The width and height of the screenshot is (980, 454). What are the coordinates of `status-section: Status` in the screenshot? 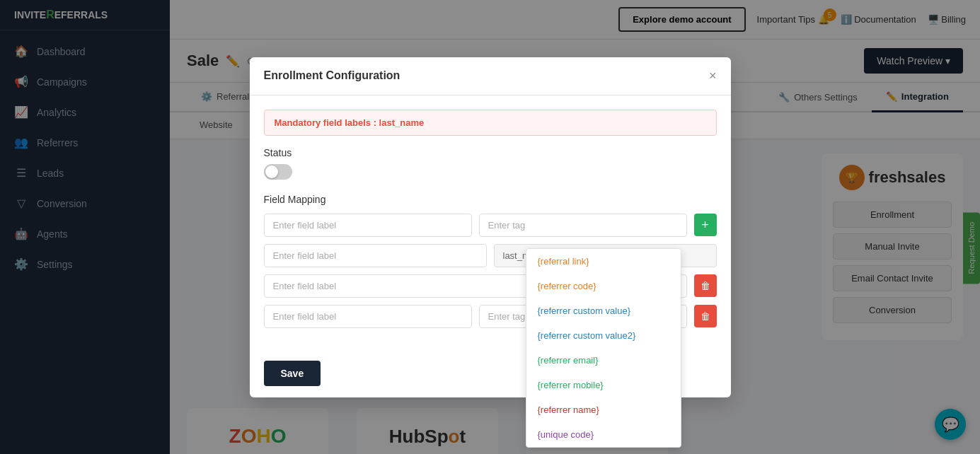 It's located at (490, 165).